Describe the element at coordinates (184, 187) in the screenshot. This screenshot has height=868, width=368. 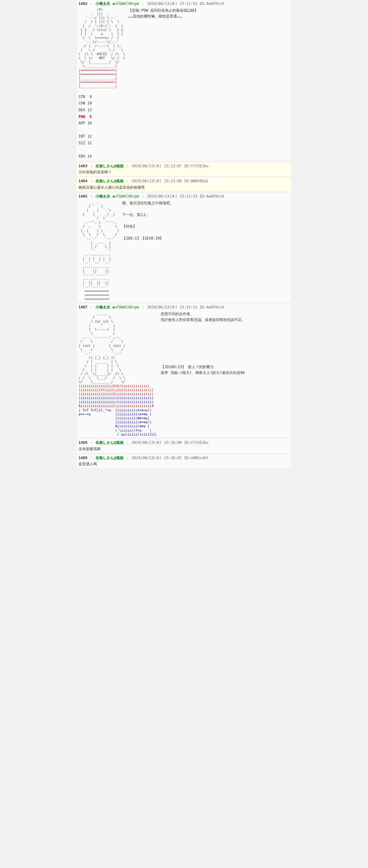
I see `post-body-1464: 雖然豆腐心靈令人擔心但是其他的都優秀` at that location.